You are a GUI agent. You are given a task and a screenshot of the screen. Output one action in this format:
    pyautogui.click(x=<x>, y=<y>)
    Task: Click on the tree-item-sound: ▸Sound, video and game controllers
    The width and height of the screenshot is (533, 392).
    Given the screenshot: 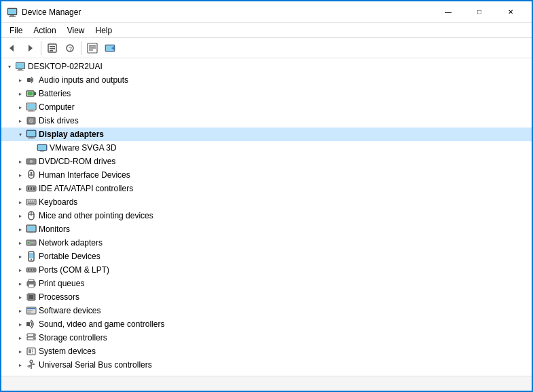 What is the action you would take?
    pyautogui.click(x=266, y=324)
    